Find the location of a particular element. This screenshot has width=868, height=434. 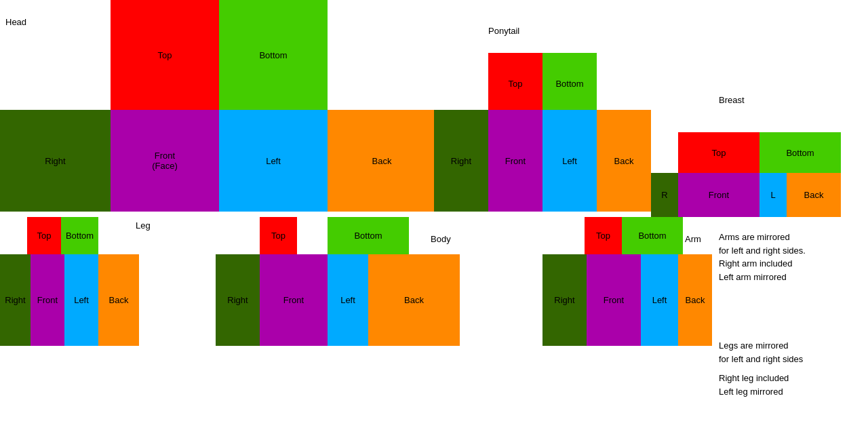

arm-right-block: Right is located at coordinates (564, 300).